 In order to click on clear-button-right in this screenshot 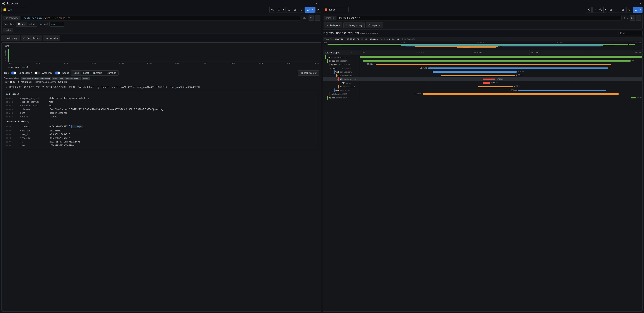, I will do `click(630, 10)`.